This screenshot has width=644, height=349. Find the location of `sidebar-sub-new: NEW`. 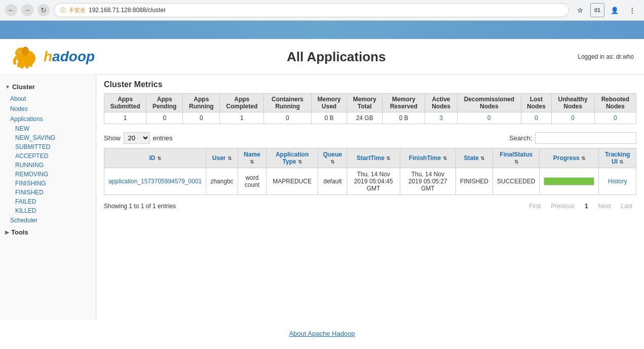

sidebar-sub-new: NEW is located at coordinates (48, 129).